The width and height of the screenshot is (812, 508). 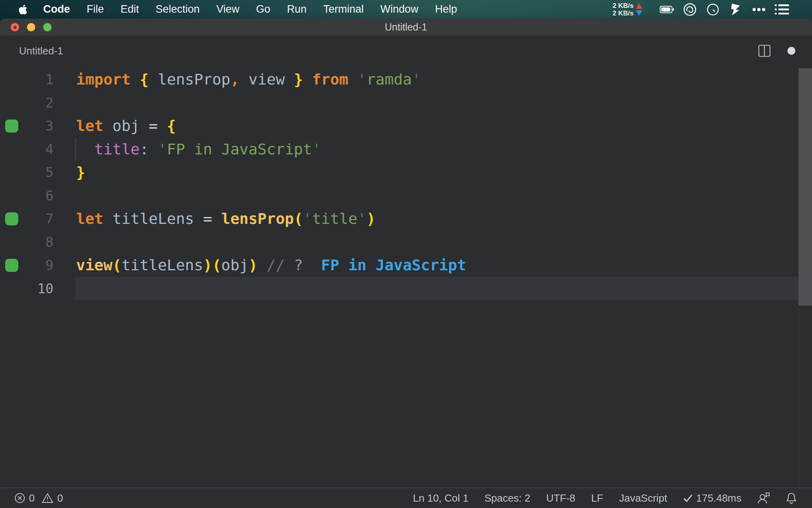 I want to click on minimize-button, so click(x=31, y=27).